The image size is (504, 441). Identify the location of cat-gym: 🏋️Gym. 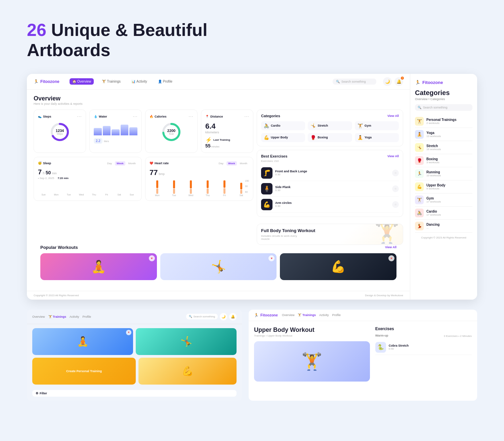
(377, 126).